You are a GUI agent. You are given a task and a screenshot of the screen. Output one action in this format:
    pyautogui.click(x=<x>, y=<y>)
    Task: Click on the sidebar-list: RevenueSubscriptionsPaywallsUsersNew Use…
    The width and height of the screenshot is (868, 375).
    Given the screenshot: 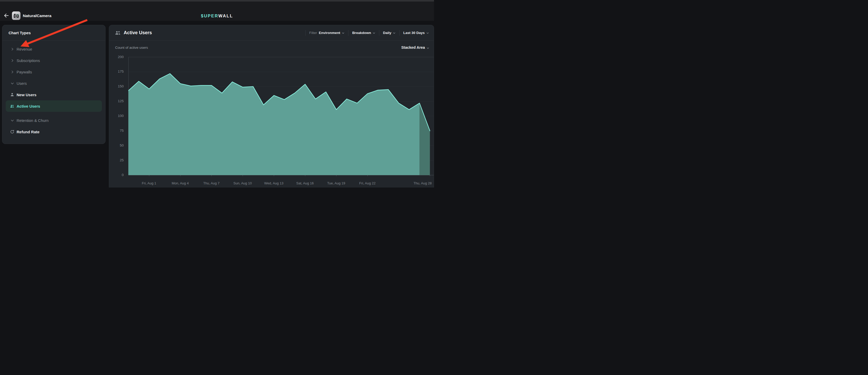 What is the action you would take?
    pyautogui.click(x=54, y=89)
    